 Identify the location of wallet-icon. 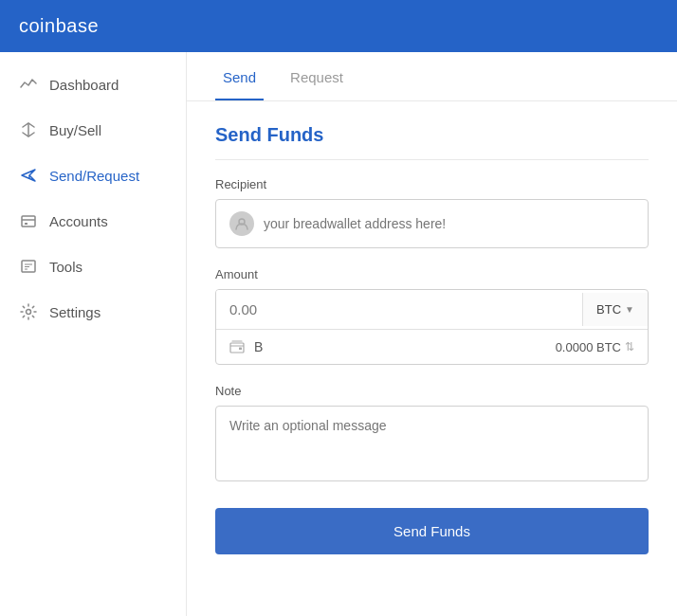
(237, 347).